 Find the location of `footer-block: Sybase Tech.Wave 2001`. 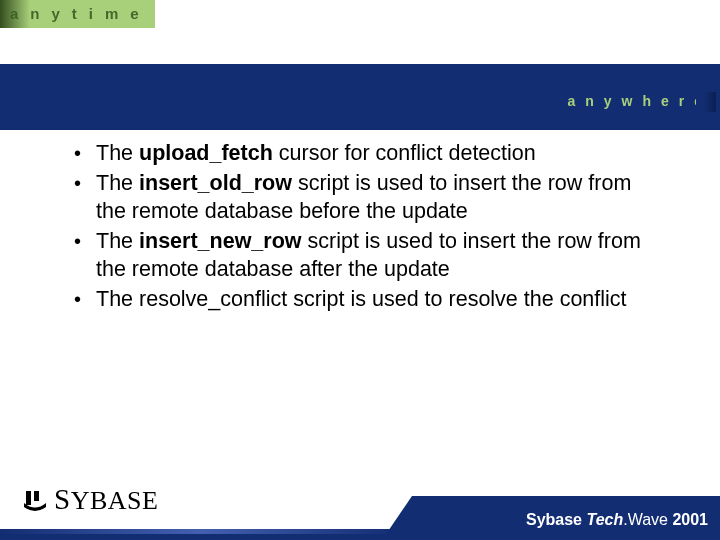

footer-block: Sybase Tech.Wave 2001 is located at coordinates (566, 518).